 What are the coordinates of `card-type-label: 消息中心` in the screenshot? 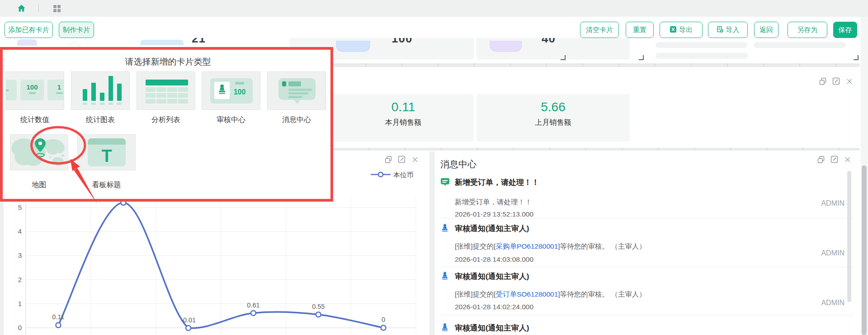 It's located at (297, 120).